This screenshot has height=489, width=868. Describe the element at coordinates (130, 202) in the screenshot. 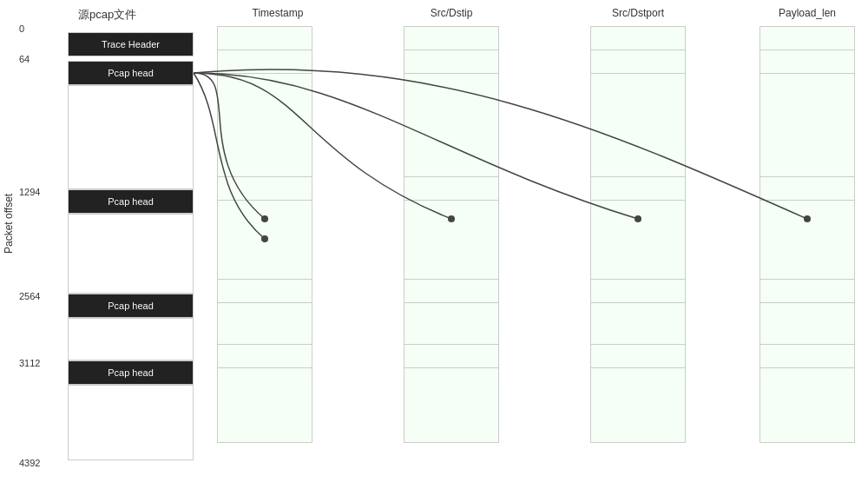

I see `pcap-head-2-block: Pcap head` at that location.